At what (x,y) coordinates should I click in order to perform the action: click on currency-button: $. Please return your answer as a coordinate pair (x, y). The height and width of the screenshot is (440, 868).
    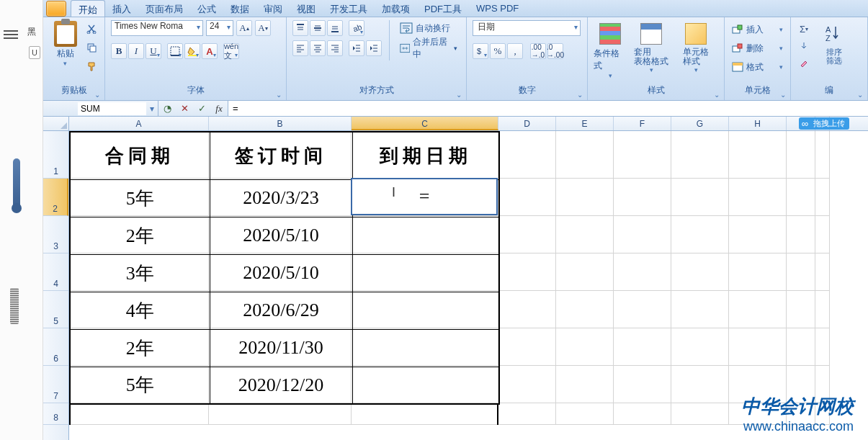
    Looking at the image, I should click on (480, 51).